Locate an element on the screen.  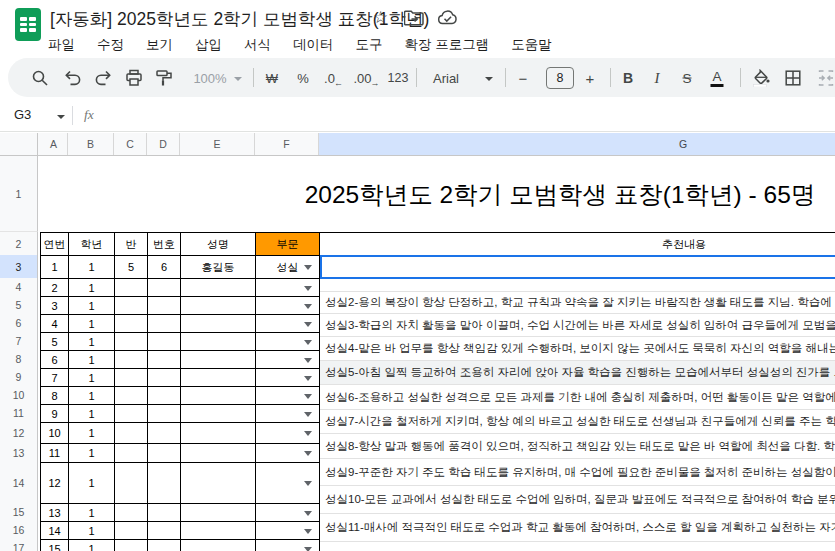
row-header-8: 8 is located at coordinates (19, 360).